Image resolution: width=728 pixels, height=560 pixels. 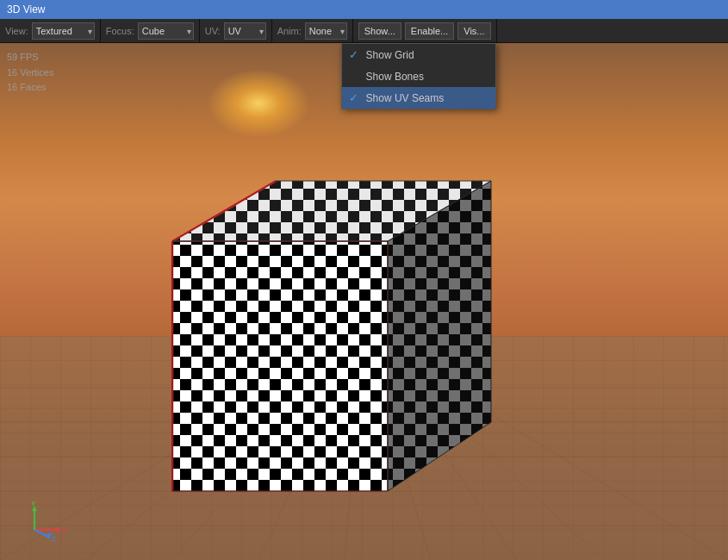 I want to click on cube-front-face, so click(x=280, y=366).